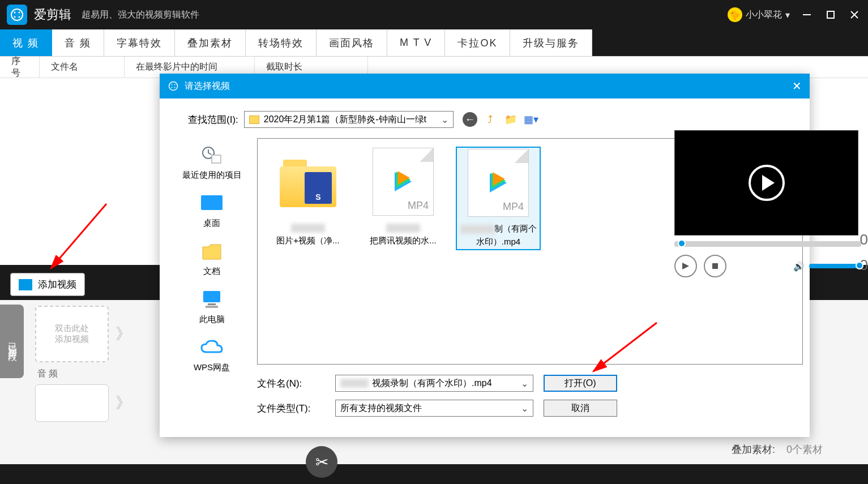 This screenshot has width=868, height=484. I want to click on tab-mtv: M T V, so click(416, 43).